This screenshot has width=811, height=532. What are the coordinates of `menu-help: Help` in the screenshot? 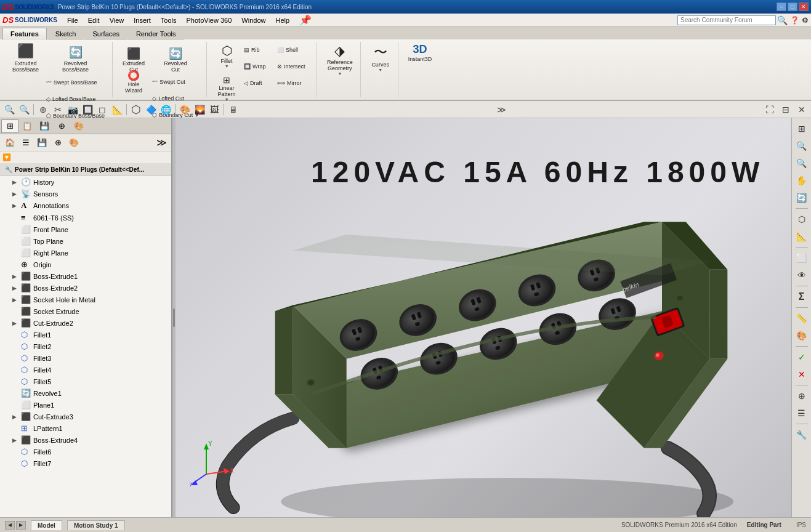 It's located at (282, 20).